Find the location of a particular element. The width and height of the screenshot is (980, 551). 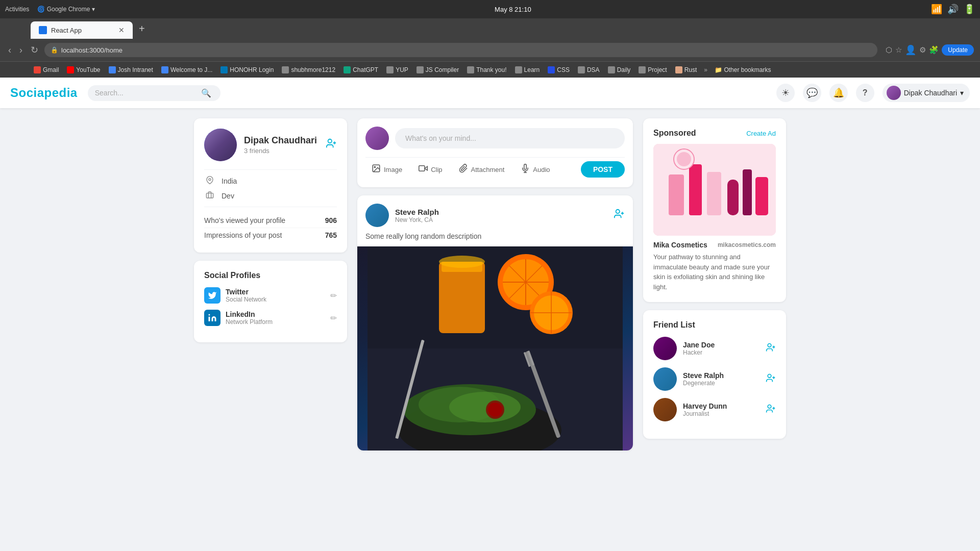

user-dropdown: Dipak Chaudhari ▾ is located at coordinates (926, 93).